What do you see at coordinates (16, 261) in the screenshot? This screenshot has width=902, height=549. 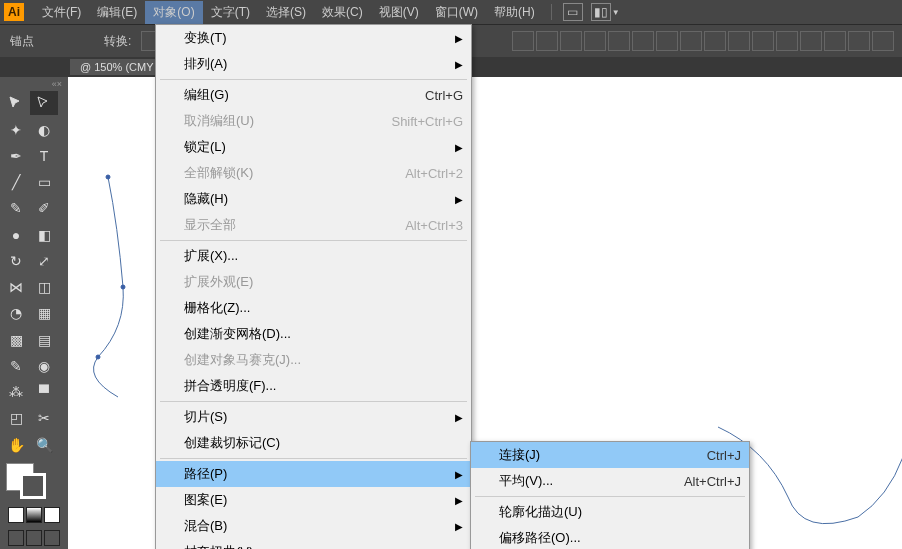 I see `rotate-tool: ↻` at bounding box center [16, 261].